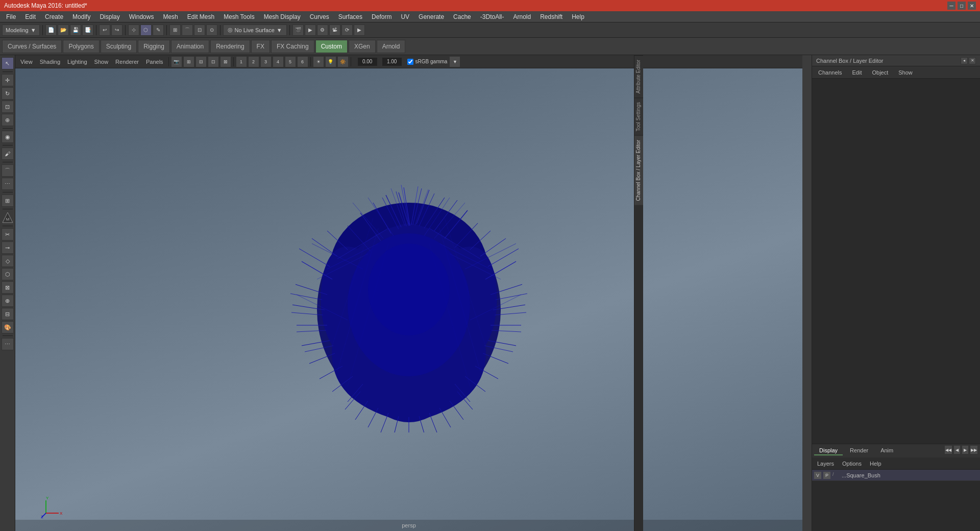 The height and width of the screenshot is (531, 980). Describe the element at coordinates (462, 17) in the screenshot. I see `menu-cache: Cache` at that location.